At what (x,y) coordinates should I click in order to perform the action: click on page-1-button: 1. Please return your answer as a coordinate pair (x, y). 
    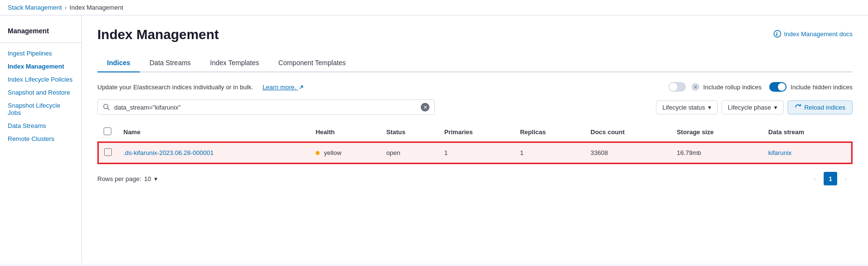
    Looking at the image, I should click on (830, 179).